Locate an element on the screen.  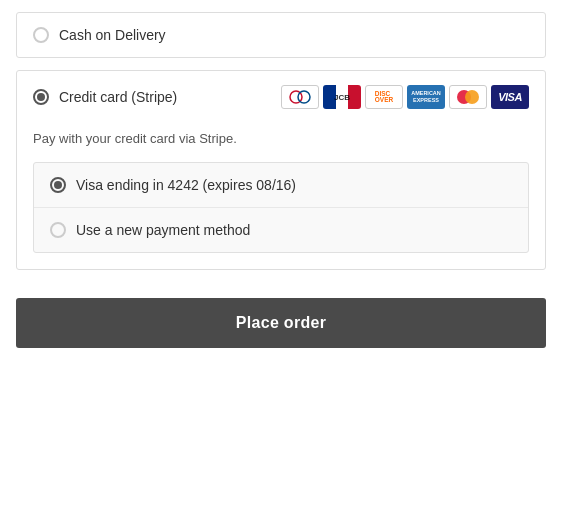
cash-on-delivery-label: Cash on Delivery is located at coordinates (112, 35).